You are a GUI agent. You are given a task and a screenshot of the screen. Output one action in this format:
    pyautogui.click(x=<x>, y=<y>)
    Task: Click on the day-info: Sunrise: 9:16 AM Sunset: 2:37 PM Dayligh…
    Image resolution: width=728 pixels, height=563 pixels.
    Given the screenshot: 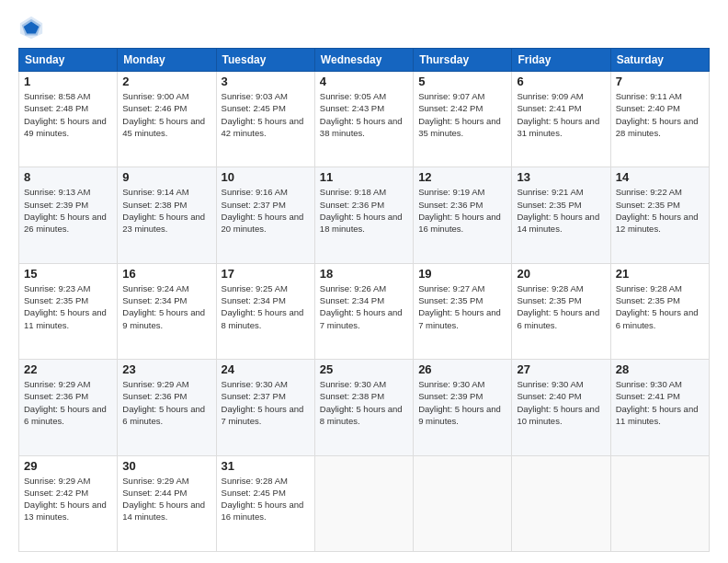 What is the action you would take?
    pyautogui.click(x=266, y=210)
    